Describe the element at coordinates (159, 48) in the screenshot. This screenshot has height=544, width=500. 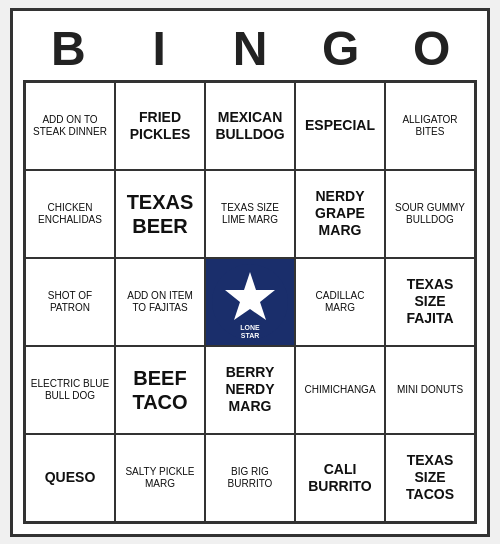
I see `letter-i: I` at that location.